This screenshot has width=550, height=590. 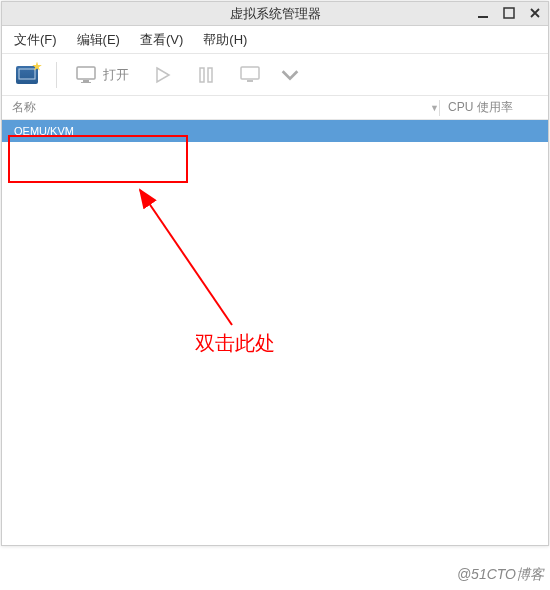 I want to click on toolbar: 打开, so click(x=275, y=75).